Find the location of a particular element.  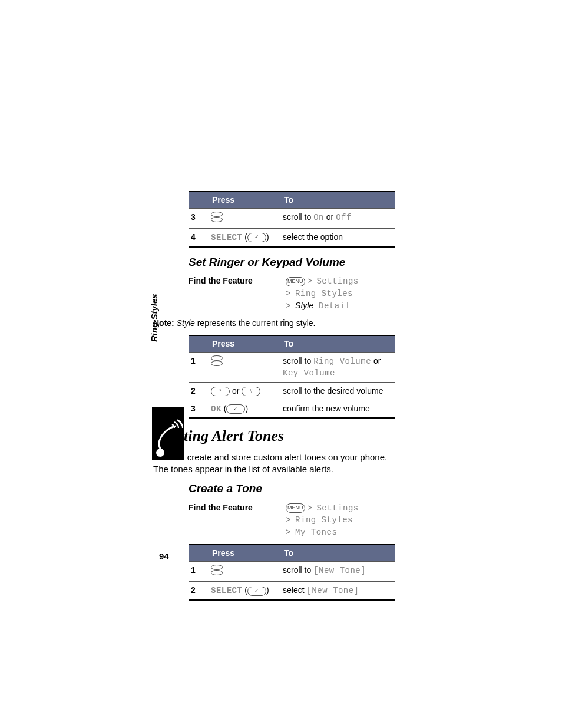

body-text: You can create and store custom alert to… is located at coordinates (274, 463).